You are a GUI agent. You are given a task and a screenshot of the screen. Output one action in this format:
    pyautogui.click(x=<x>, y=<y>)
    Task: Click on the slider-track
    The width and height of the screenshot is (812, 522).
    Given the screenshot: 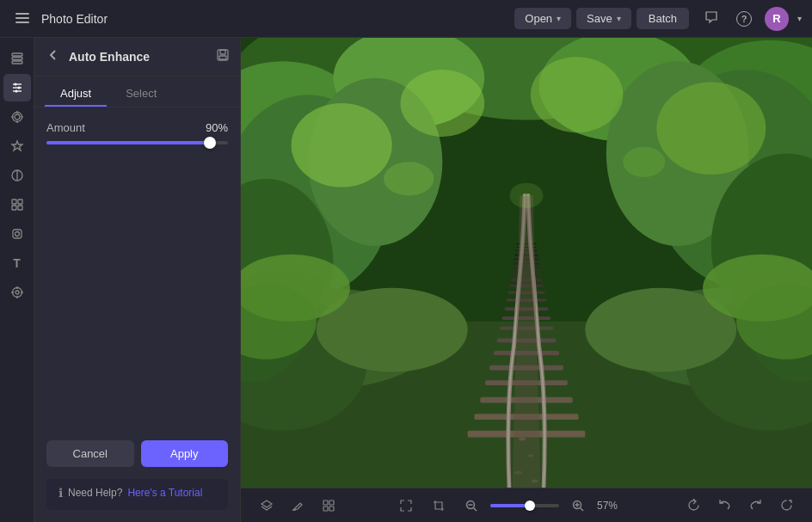 What is the action you would take?
    pyautogui.click(x=138, y=143)
    